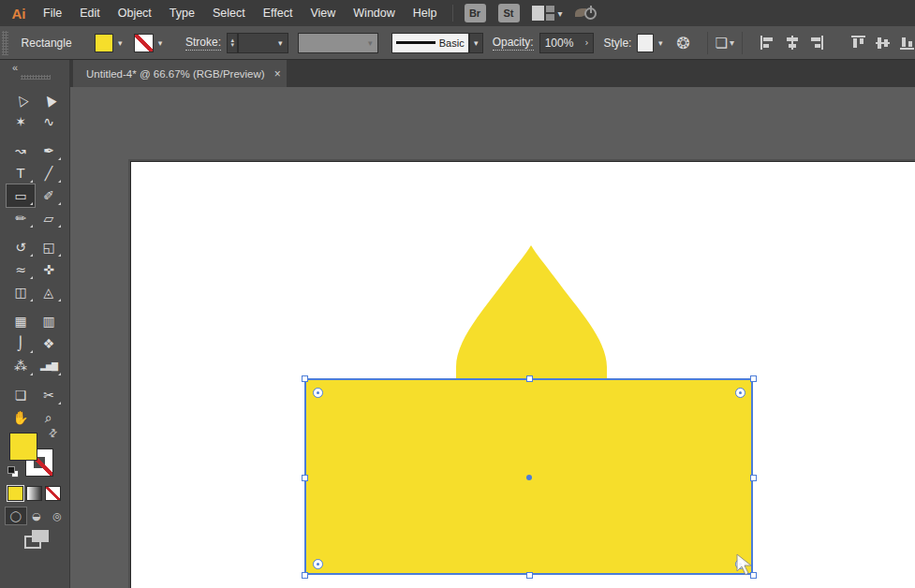 This screenshot has height=588, width=915. Describe the element at coordinates (322, 13) in the screenshot. I see `menu-item-view: View` at that location.